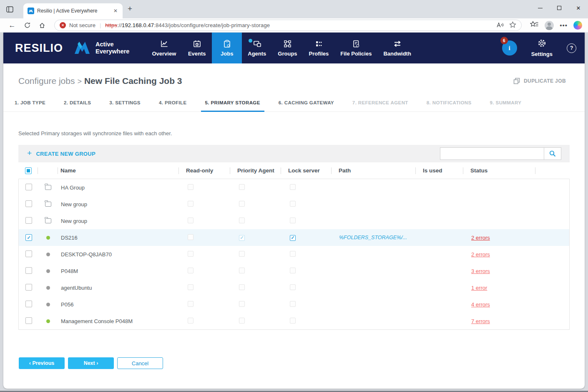  Describe the element at coordinates (83, 25) in the screenshot. I see `not-secure-label: Not secure` at that location.